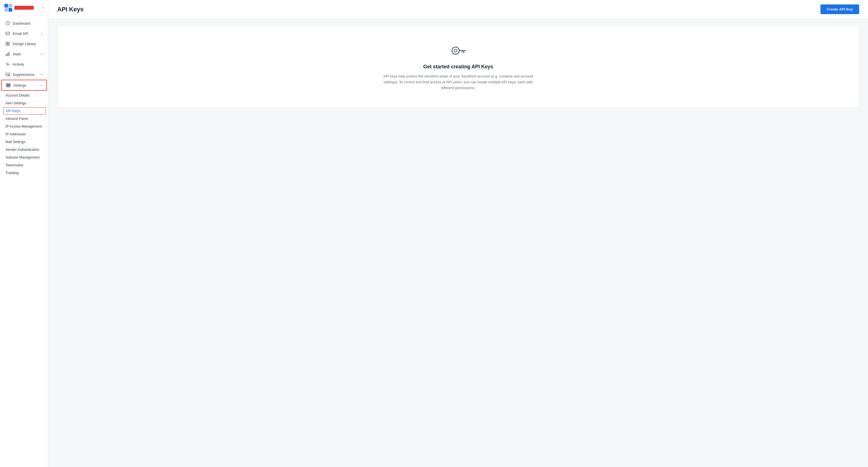  Describe the element at coordinates (458, 82) in the screenshot. I see `empty-state-description: API keys help protect the sensitive area…` at that location.